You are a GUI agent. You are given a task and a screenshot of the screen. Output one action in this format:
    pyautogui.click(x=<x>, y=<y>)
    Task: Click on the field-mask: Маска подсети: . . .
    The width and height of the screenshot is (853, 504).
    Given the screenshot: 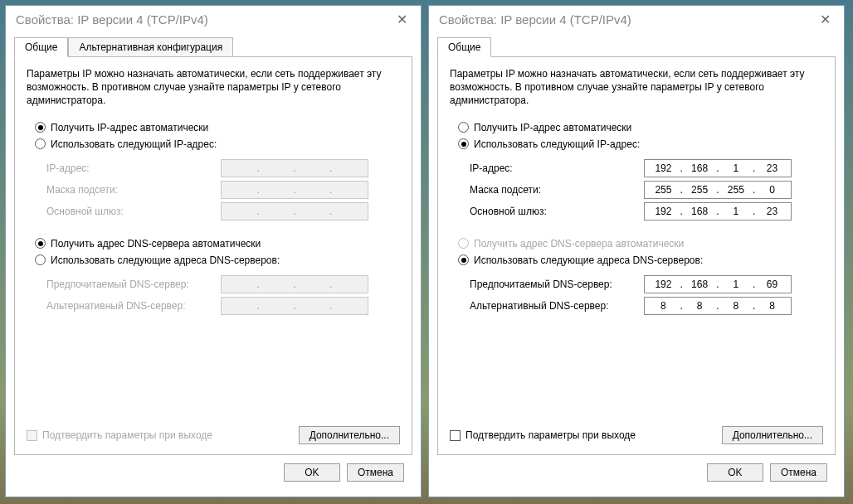 What is the action you would take?
    pyautogui.click(x=223, y=190)
    